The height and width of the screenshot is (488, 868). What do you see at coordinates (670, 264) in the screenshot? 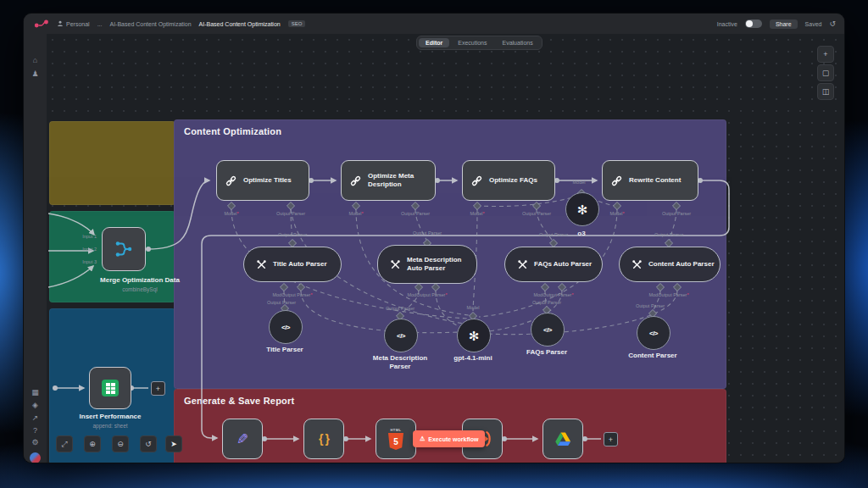
I see `node-content-auto-parser: Content Auto Parser` at bounding box center [670, 264].